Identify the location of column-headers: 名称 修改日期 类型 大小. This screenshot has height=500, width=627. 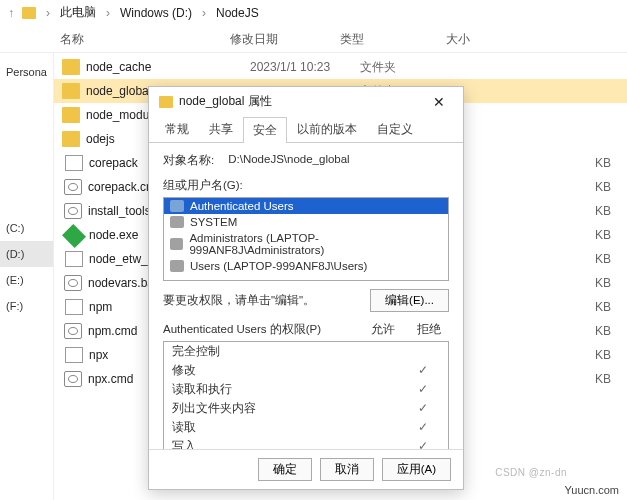
(314, 40).